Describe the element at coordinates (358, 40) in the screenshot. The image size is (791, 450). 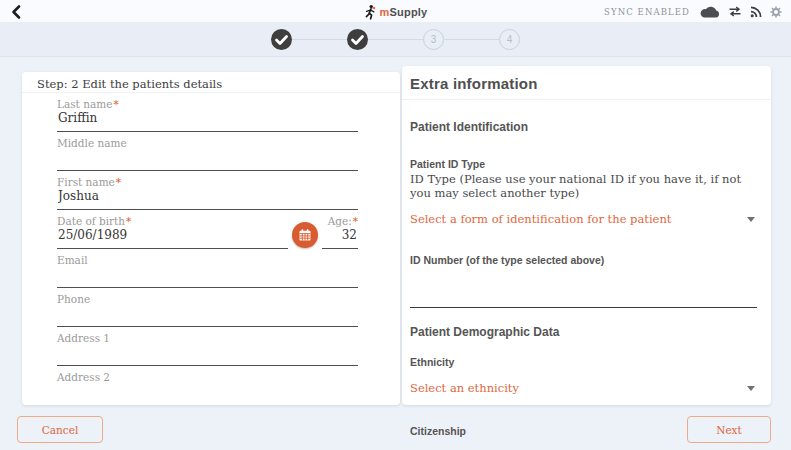
I see `step-2-complete` at that location.